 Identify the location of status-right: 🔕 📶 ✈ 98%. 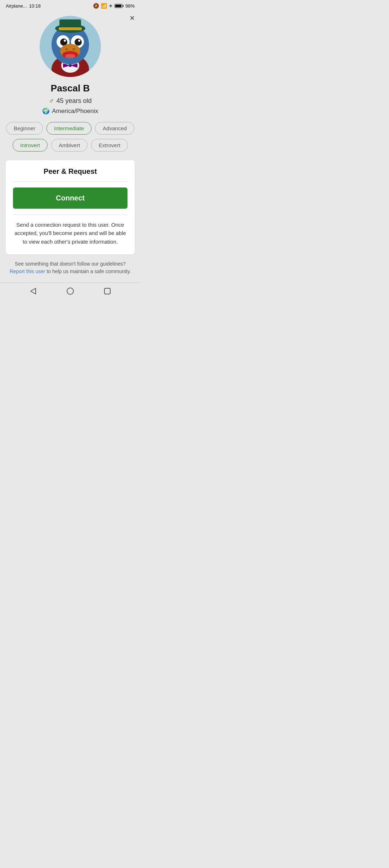
(114, 6).